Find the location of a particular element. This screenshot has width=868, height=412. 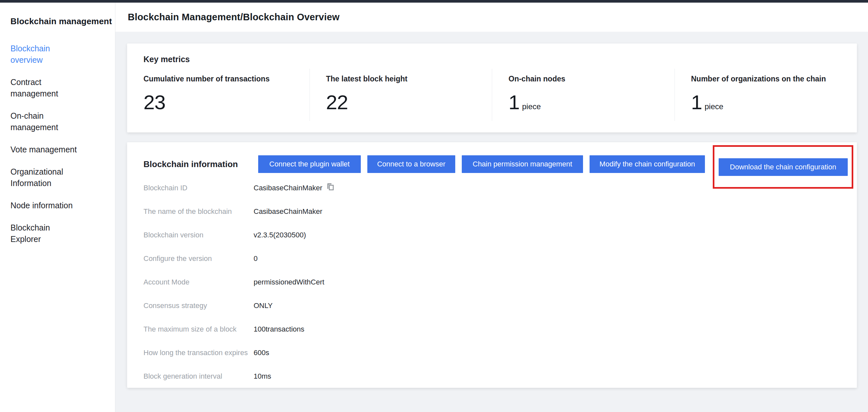

red-highlight-box: Download the chain configuration is located at coordinates (783, 167).